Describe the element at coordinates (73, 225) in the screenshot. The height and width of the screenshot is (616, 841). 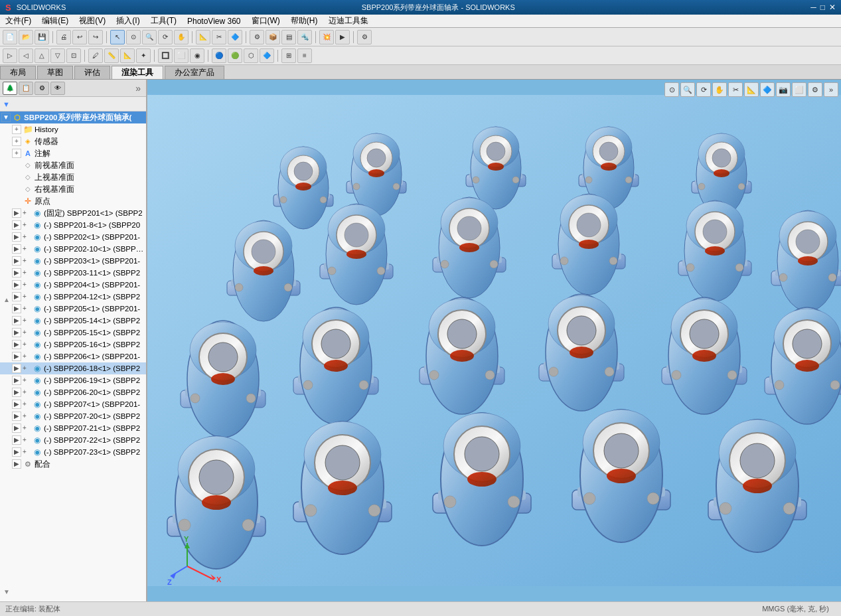
I see `tree-item-sbpp201-8: ▶+◉(-) SBPP201-8<1> (SBPP20` at that location.